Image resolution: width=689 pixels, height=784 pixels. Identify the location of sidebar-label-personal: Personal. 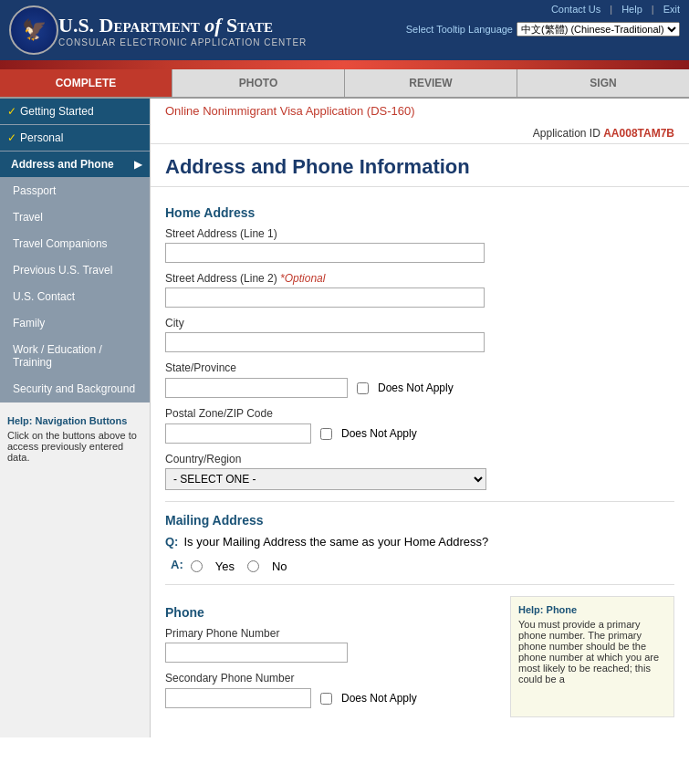
(42, 138).